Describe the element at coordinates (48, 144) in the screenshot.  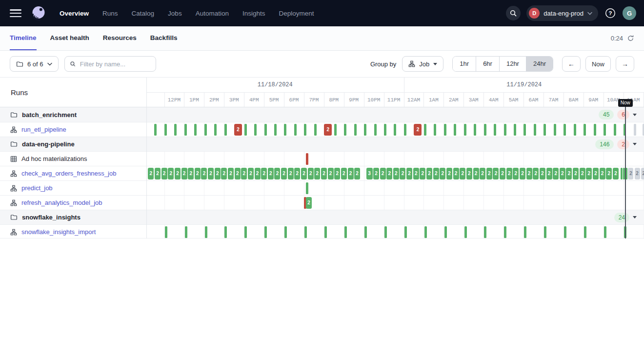
I see `row-label: data-eng-pipeline` at that location.